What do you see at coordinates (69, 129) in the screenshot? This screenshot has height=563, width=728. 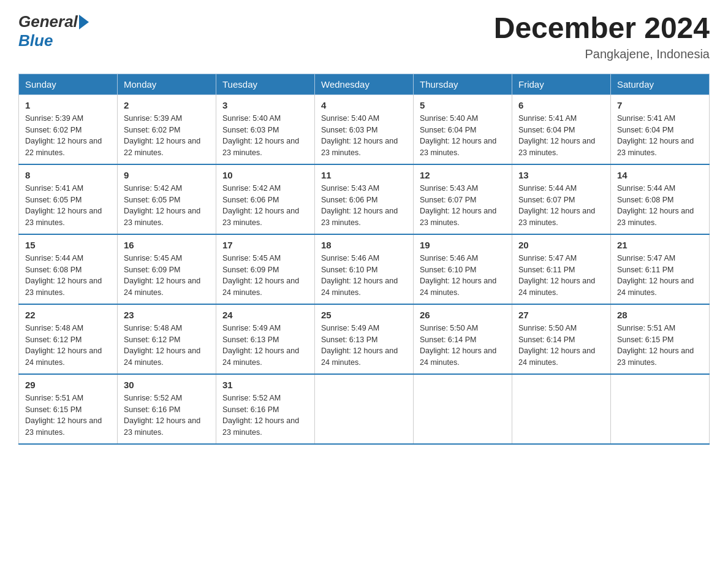 I see `calendar-cell: 1Sunrise: 5:39 AMSunset: 6:02 PMDaylight…` at bounding box center [69, 129].